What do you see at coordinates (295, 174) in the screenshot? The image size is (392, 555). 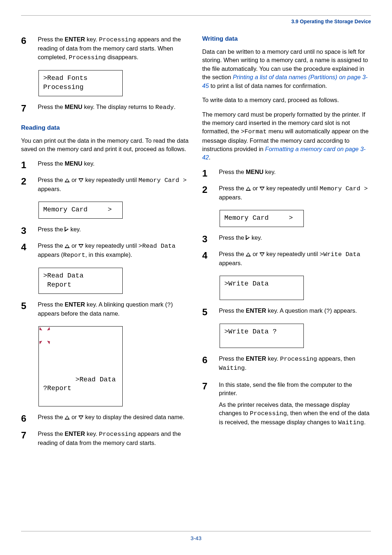 I see `step-text: Press the MENU key.` at bounding box center [295, 174].